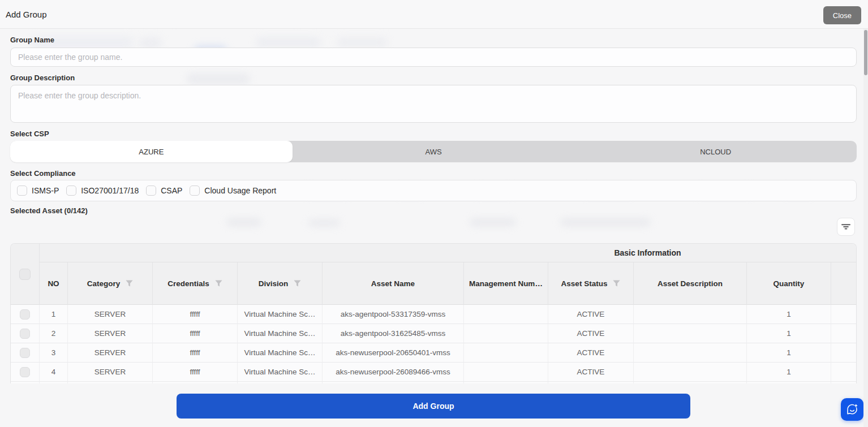  Describe the element at coordinates (110, 191) in the screenshot. I see `compliance-option-label: ISO27001/17/18` at that location.